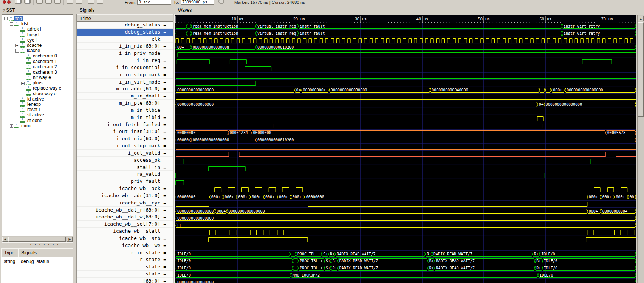  What do you see at coordinates (405, 54) in the screenshot?
I see `wave-i-in-priv-mode` at bounding box center [405, 54].